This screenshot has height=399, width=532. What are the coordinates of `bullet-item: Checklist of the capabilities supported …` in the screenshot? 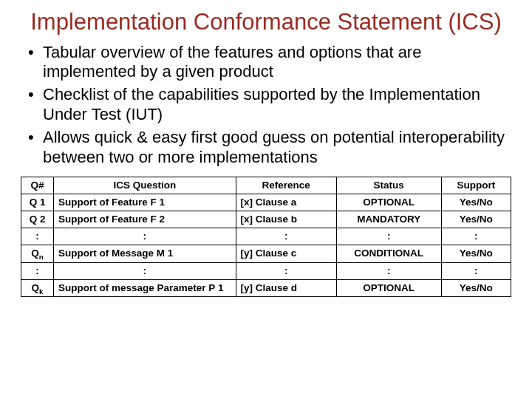 It's located at (277, 105).